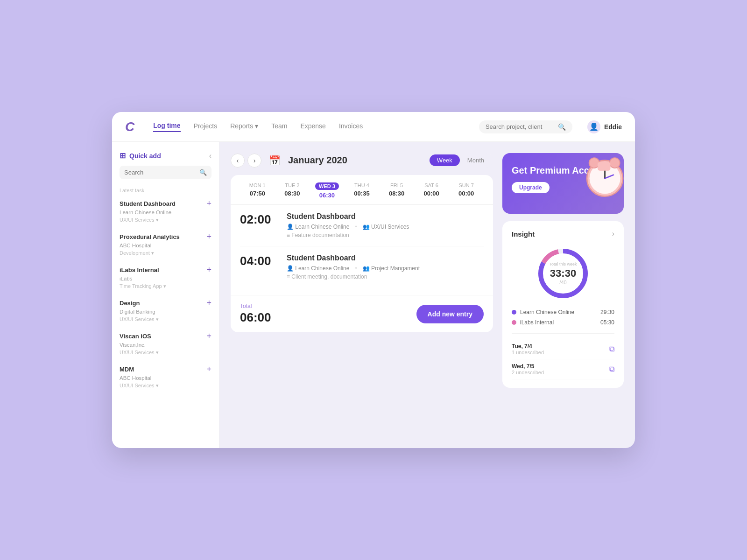 The height and width of the screenshot is (560, 747). Describe the element at coordinates (514, 322) in the screenshot. I see `legend-dot` at that location.